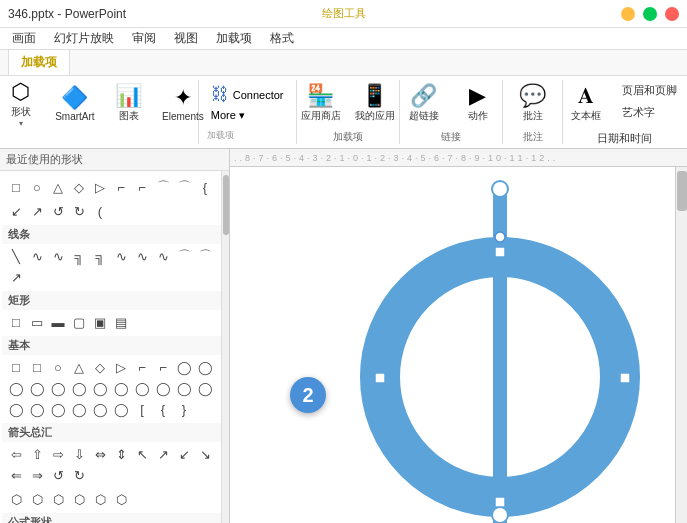 The width and height of the screenshot is (687, 523). What do you see at coordinates (478, 104) in the screenshot?
I see `action-button: ▶ 动作` at bounding box center [478, 104].